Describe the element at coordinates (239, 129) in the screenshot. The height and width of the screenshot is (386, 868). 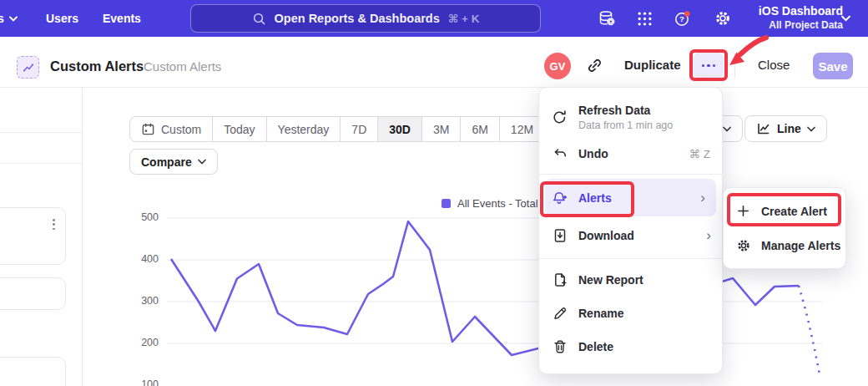
I see `date-range-today: Today` at that location.